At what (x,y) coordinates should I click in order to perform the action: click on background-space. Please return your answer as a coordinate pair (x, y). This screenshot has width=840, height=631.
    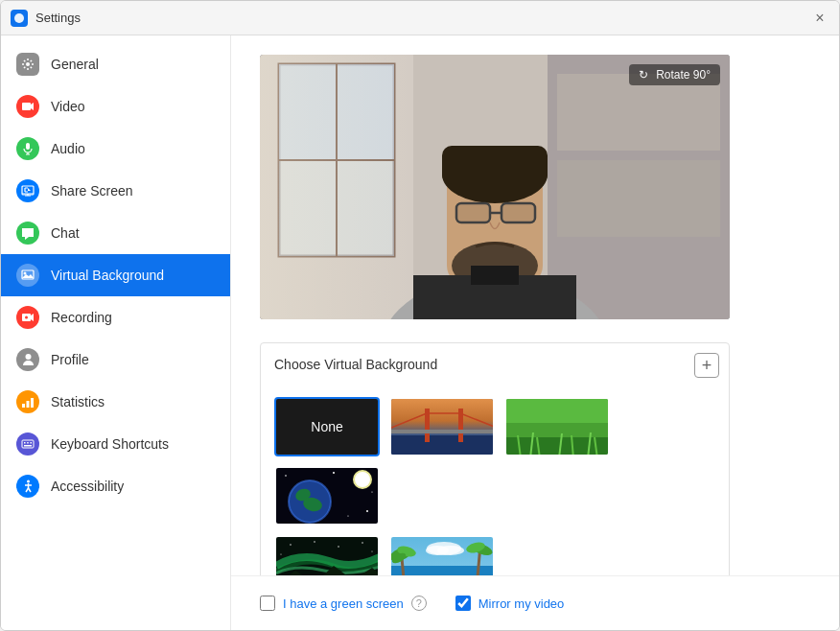
    Looking at the image, I should click on (327, 496).